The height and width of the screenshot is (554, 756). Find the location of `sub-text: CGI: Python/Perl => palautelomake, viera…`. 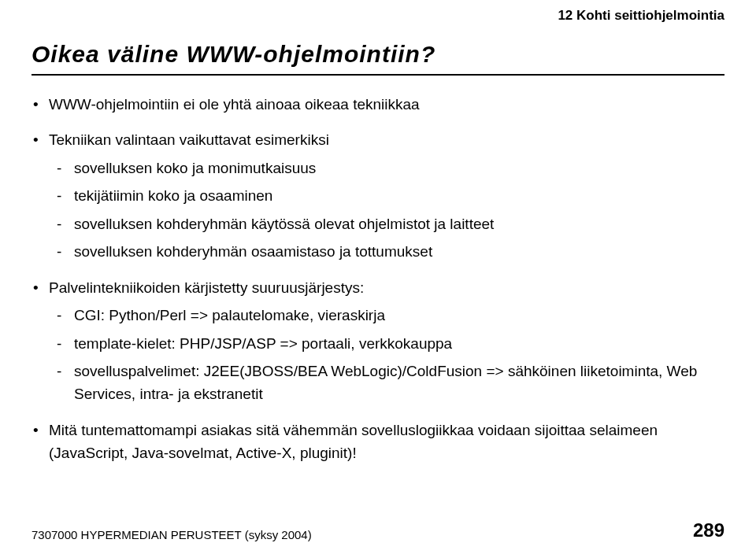

sub-text: CGI: Python/Perl => palautelomake, viera… is located at coordinates (399, 315).